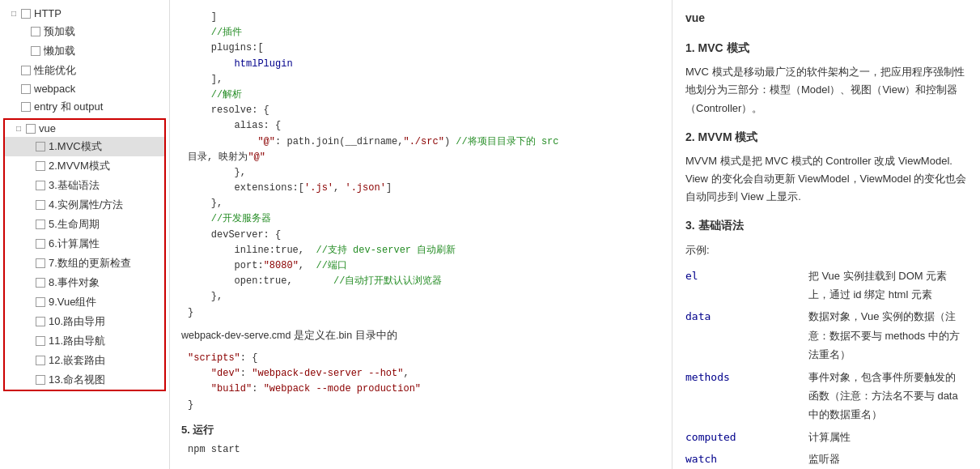 This screenshot has width=980, height=469. Describe the element at coordinates (79, 166) in the screenshot. I see `sidebar-item-label: 2.MVVM模式` at that location.